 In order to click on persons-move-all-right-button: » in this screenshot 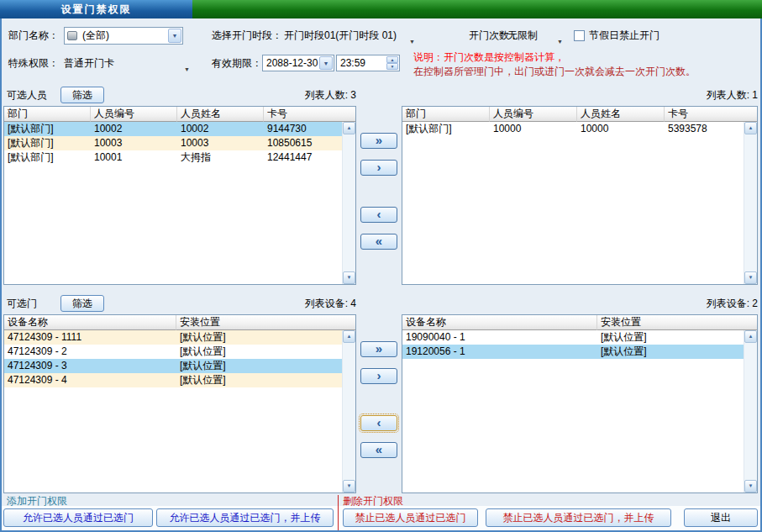, I will do `click(379, 141)`.